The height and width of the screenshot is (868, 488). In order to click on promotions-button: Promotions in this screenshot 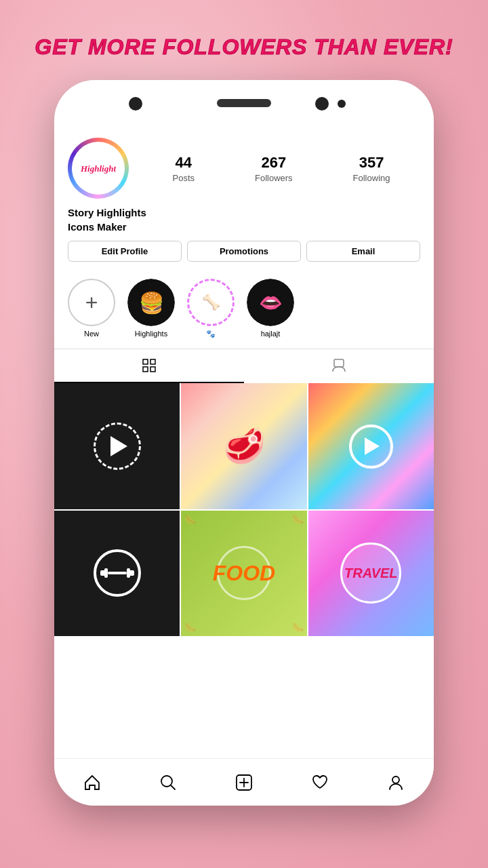, I will do `click(244, 251)`.